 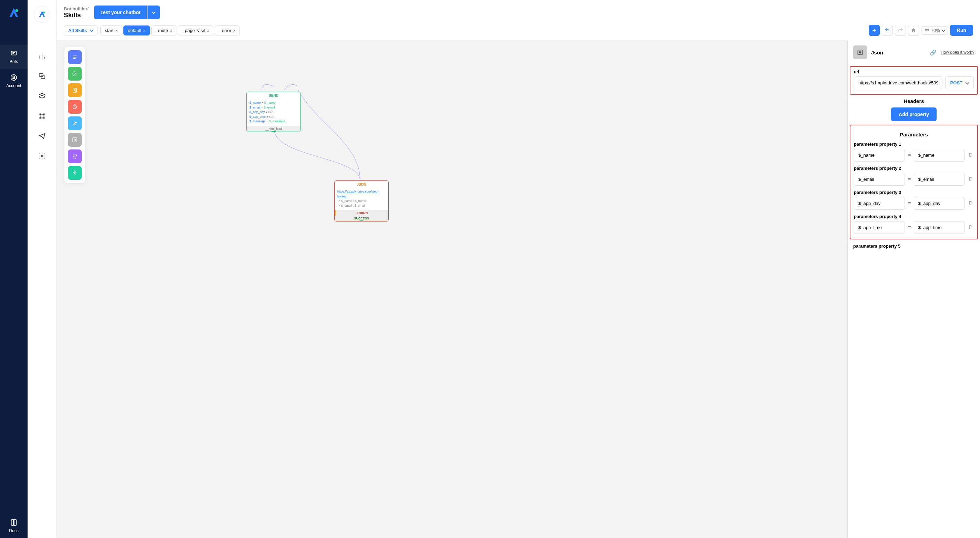 What do you see at coordinates (75, 123) in the screenshot?
I see `palette-user` at bounding box center [75, 123].